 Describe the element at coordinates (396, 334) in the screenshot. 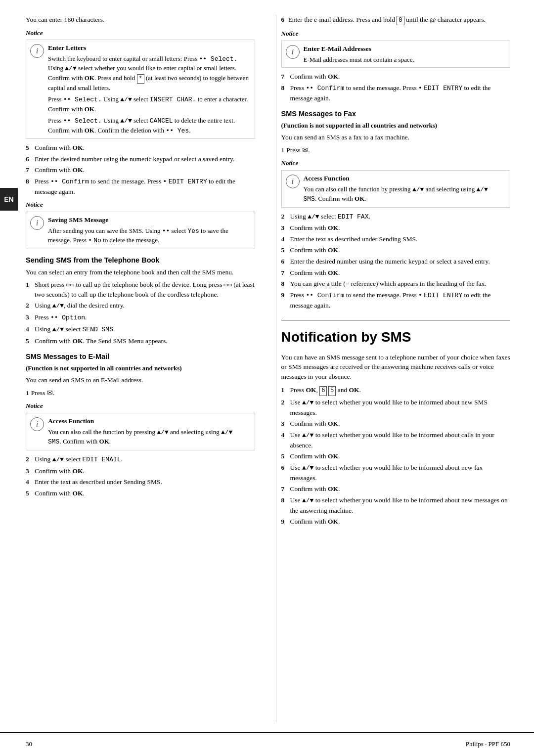

I see `heading-notification-sms: Notification by SMS` at that location.